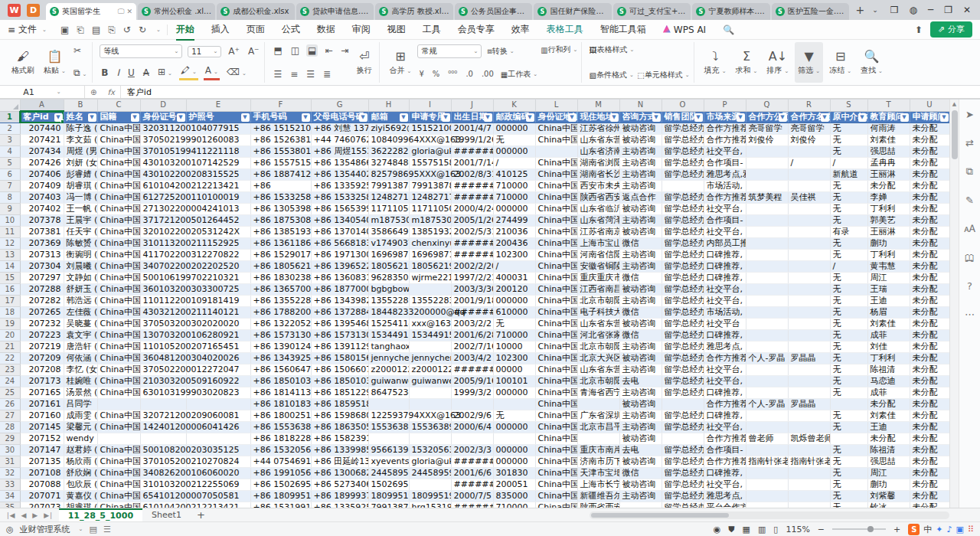  What do you see at coordinates (808, 152) in the screenshot?
I see `cell-R4` at bounding box center [808, 152].